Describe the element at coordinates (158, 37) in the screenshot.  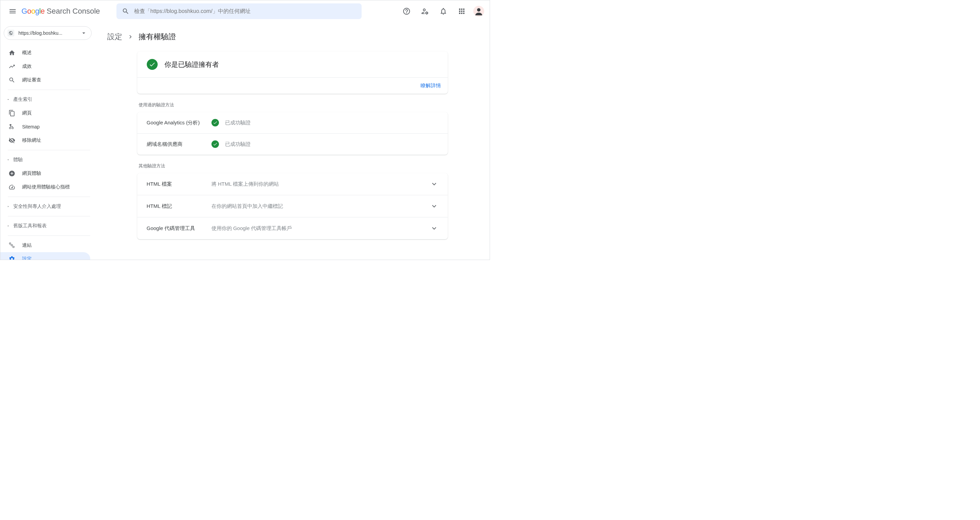
I see `breadcrumb-current: 擁有權驗證` at that location.